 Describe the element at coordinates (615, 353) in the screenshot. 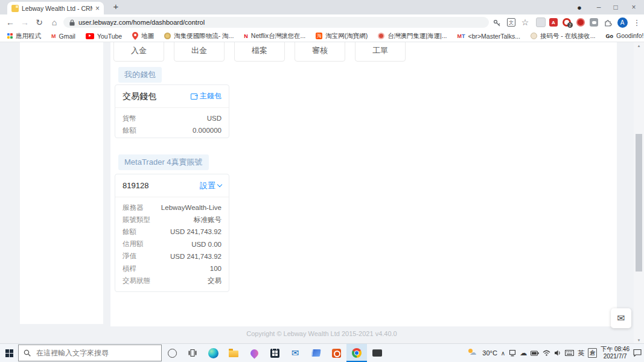

I see `clock: 下午 08:46 2021/7/7` at that location.